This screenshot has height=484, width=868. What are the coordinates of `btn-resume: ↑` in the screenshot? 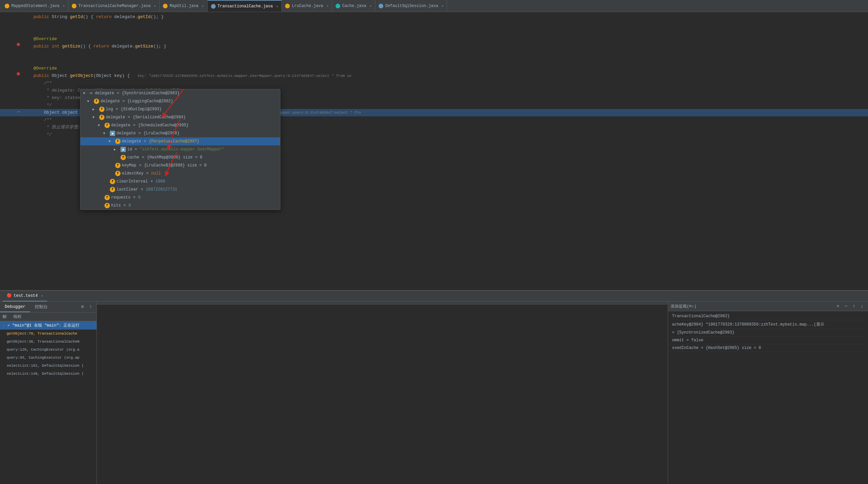 It's located at (90, 307).